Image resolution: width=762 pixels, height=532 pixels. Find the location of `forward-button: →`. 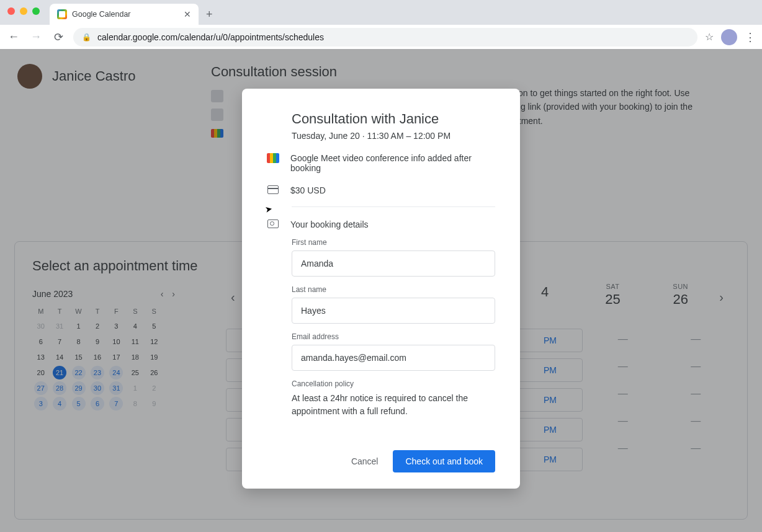

forward-button: → is located at coordinates (36, 37).